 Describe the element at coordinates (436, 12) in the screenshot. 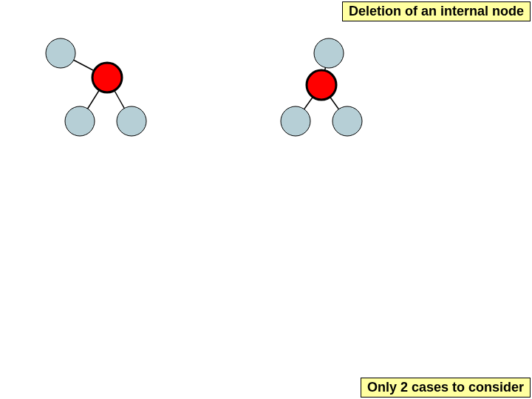

I see `title-box: Deletion of an internal node` at that location.